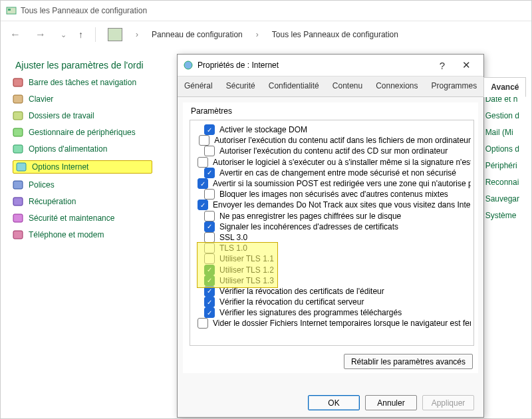  Describe the element at coordinates (347, 86) in the screenshot. I see `tab-contenu: Contenu` at that location.